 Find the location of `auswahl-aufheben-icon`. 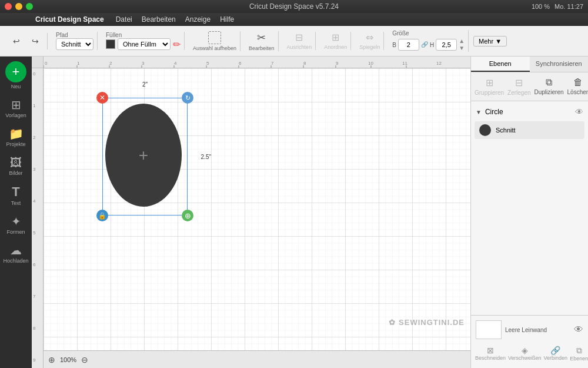

auswahl-aufheben-icon is located at coordinates (215, 38).